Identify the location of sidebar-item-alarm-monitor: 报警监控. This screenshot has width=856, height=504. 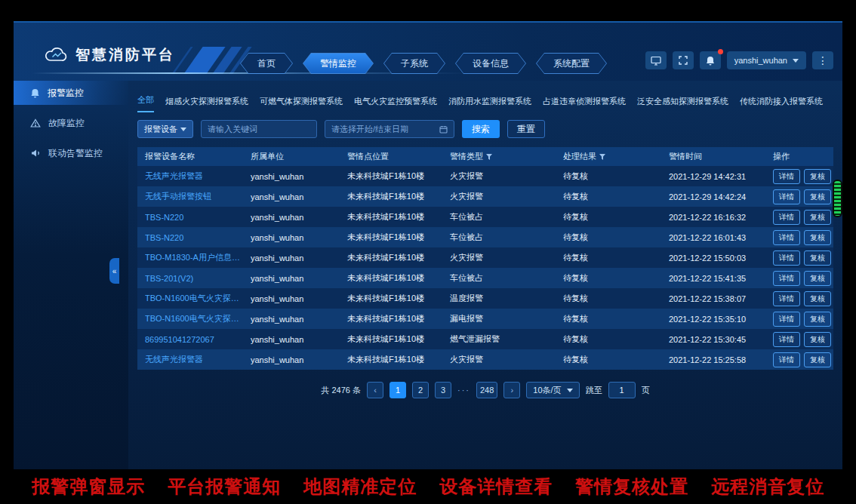
(71, 93).